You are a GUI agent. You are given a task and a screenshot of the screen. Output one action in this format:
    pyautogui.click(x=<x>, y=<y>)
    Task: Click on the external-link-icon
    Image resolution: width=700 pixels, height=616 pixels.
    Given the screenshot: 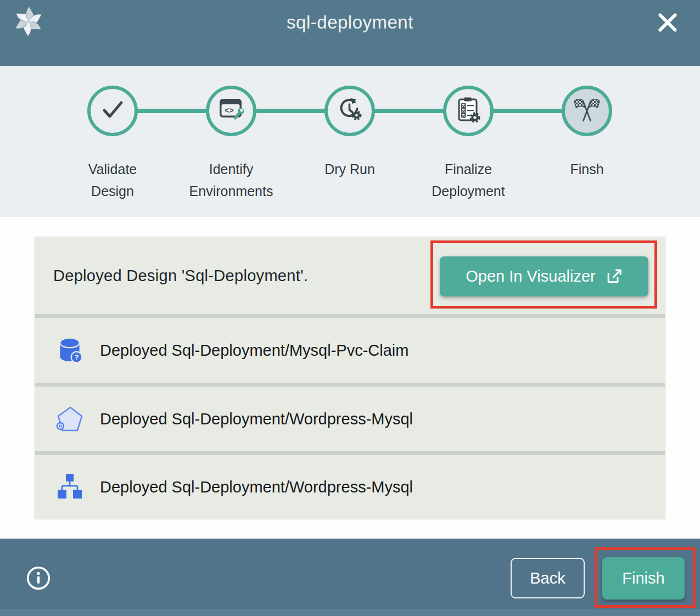 What is the action you would take?
    pyautogui.click(x=614, y=277)
    